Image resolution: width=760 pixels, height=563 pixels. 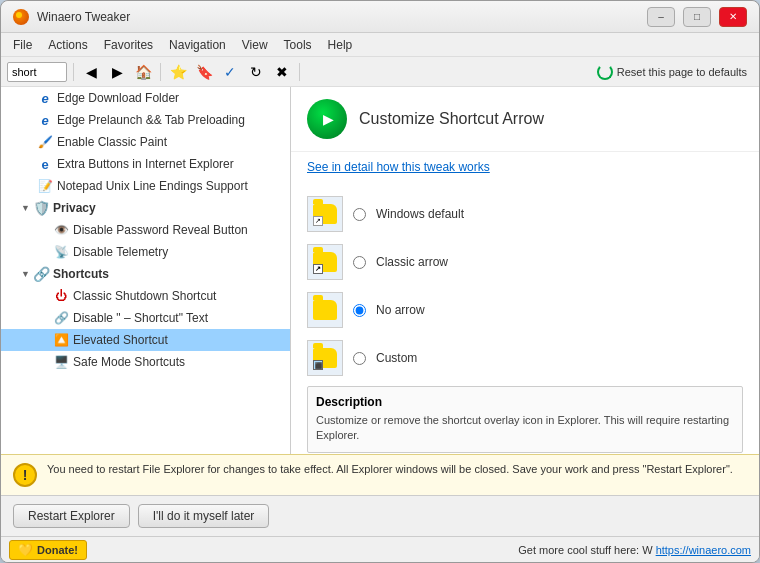 What do you see at coordinates (146, 164) in the screenshot?
I see `tree-item-ie-buttons: e Extra Buttons in Internet Explorer` at bounding box center [146, 164].